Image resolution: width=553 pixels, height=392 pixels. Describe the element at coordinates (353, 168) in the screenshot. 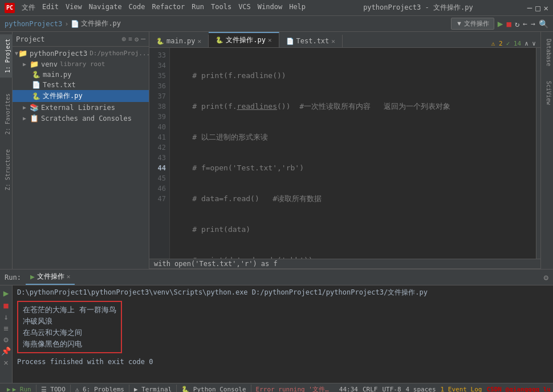

I see `code-line-36: # f=open('Test.txt','rb')` at that location.